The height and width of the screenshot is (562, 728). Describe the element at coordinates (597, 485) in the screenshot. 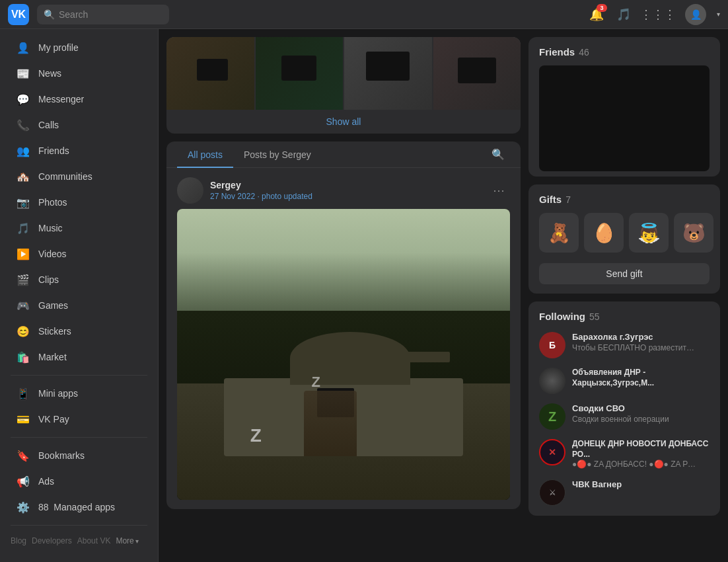

I see `following-info-5: ЧВК Вагнер` at that location.